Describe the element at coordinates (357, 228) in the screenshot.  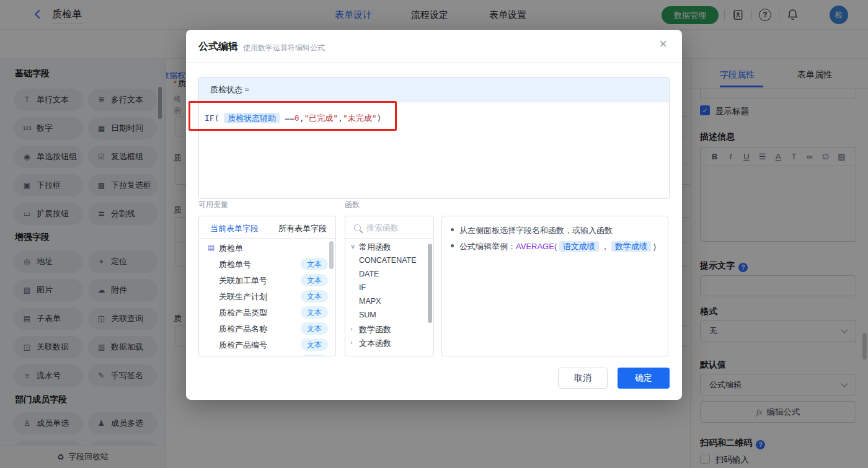
I see `search-icon` at that location.